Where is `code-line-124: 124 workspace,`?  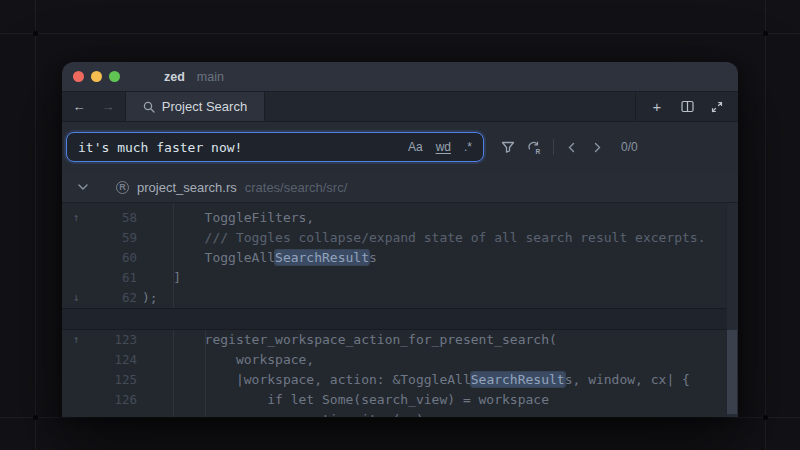 code-line-124: 124 workspace, is located at coordinates (400, 360).